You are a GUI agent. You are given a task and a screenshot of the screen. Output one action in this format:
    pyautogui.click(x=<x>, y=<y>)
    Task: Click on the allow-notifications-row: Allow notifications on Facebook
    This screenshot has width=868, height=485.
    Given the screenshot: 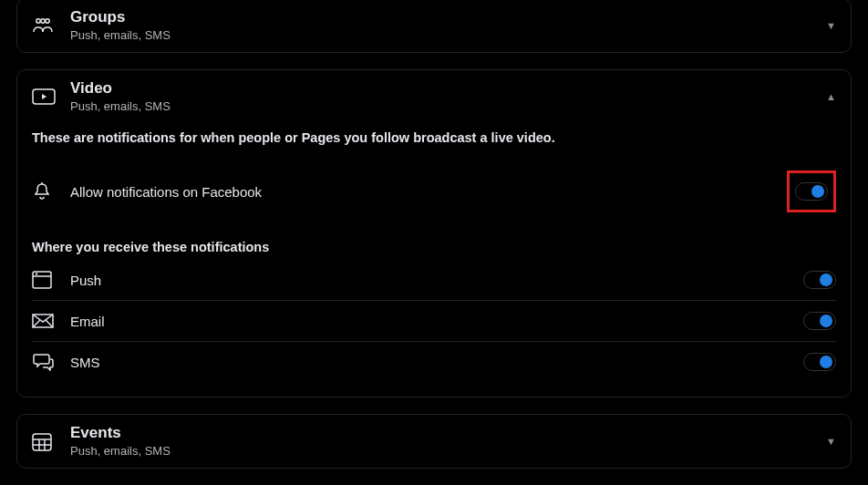 What is the action you would take?
    pyautogui.click(x=434, y=191)
    